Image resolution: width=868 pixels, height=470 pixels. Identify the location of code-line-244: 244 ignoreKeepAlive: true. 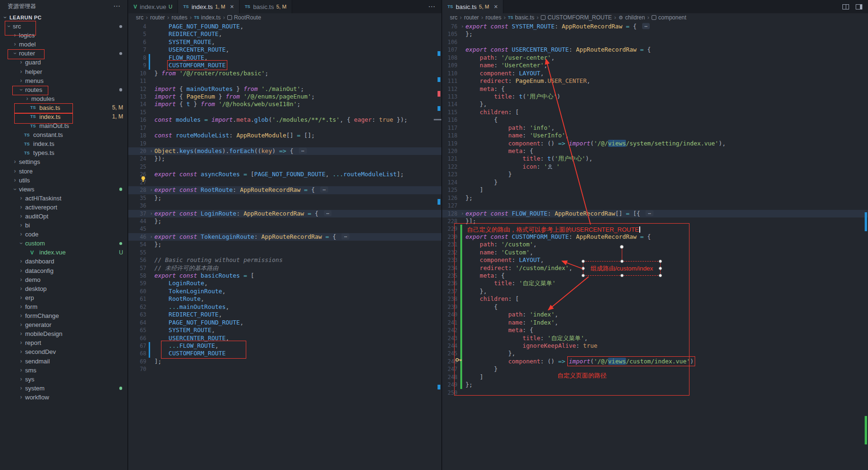
(655, 346).